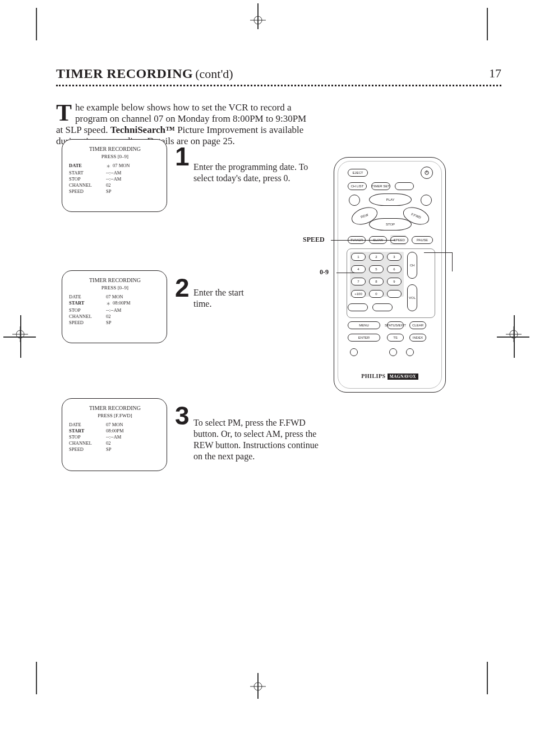 This screenshot has width=535, height=756. Describe the element at coordinates (279, 76) in the screenshot. I see `page-header: TIMER RECORDING (cont'd) 17` at that location.